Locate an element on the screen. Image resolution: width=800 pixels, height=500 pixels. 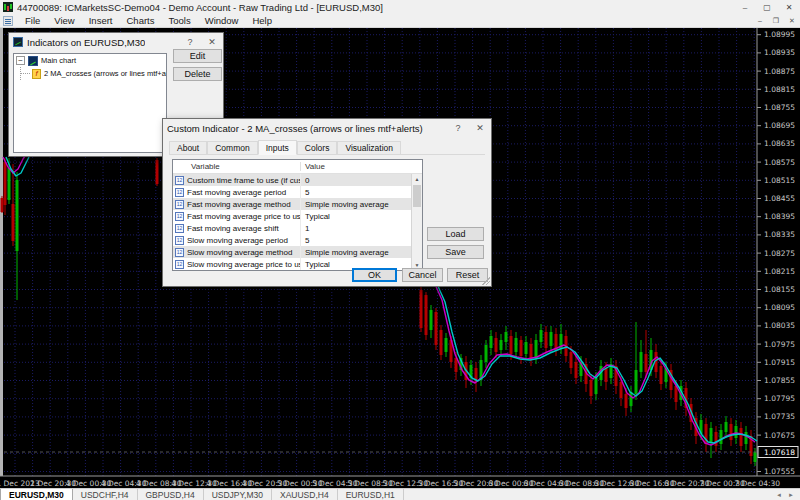
tab-inputs: Inputs is located at coordinates (278, 148).